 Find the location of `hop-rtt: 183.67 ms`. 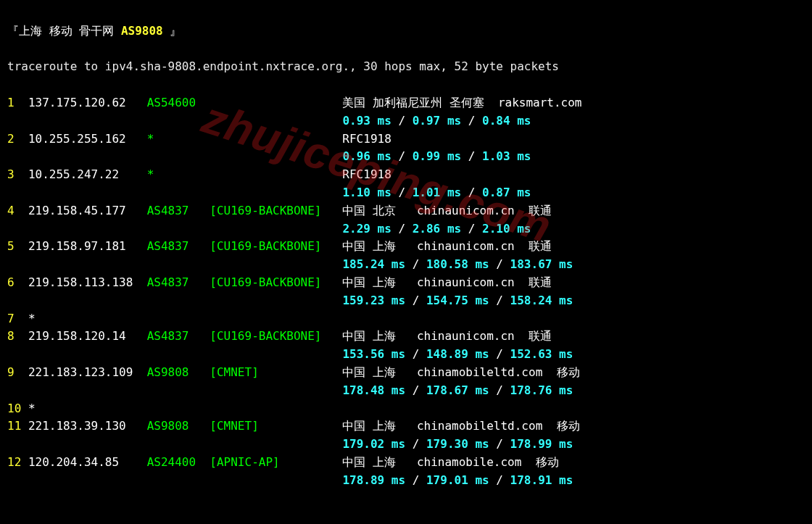

hop-rtt: 183.67 ms is located at coordinates (542, 264).